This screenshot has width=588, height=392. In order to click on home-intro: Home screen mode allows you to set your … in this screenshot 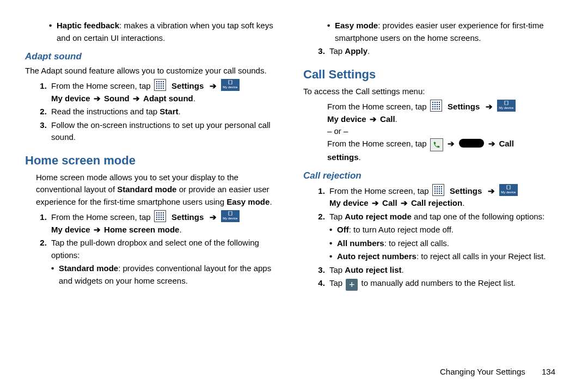, I will do `click(155, 190)`.